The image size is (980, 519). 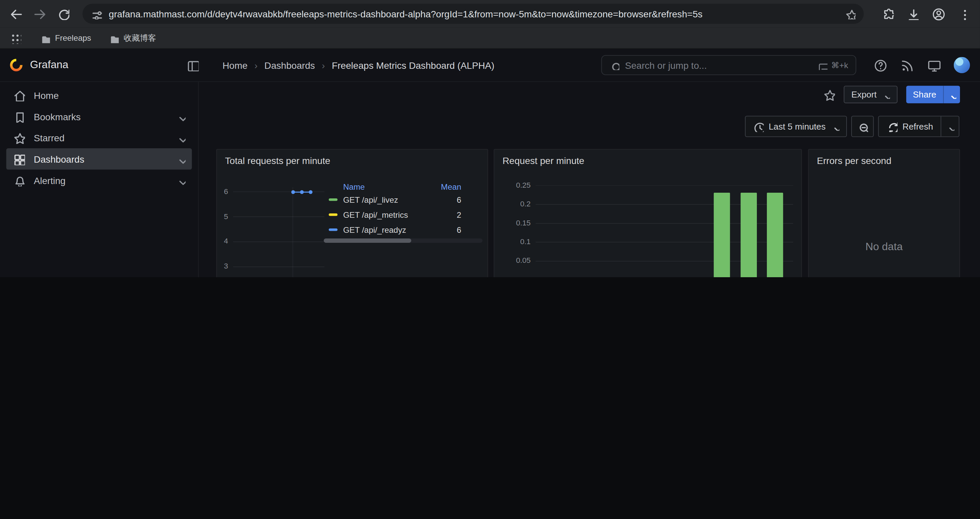 What do you see at coordinates (368, 241) in the screenshot?
I see `scrollbar-thumb` at bounding box center [368, 241].